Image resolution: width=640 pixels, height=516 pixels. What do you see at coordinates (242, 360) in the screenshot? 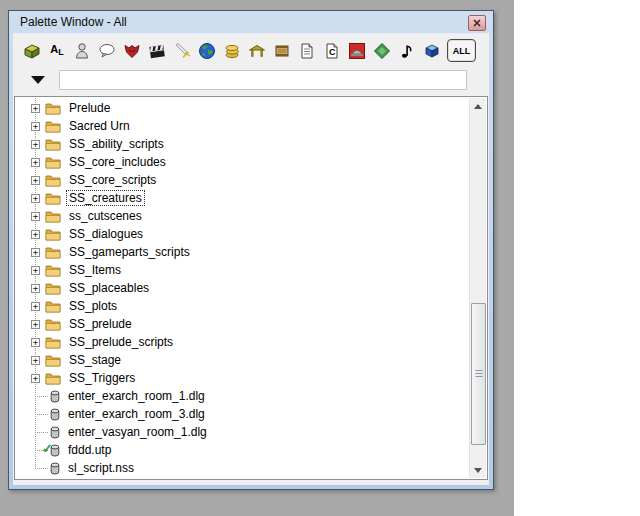
I see `tree-item: + ✓ SS_stage` at bounding box center [242, 360].